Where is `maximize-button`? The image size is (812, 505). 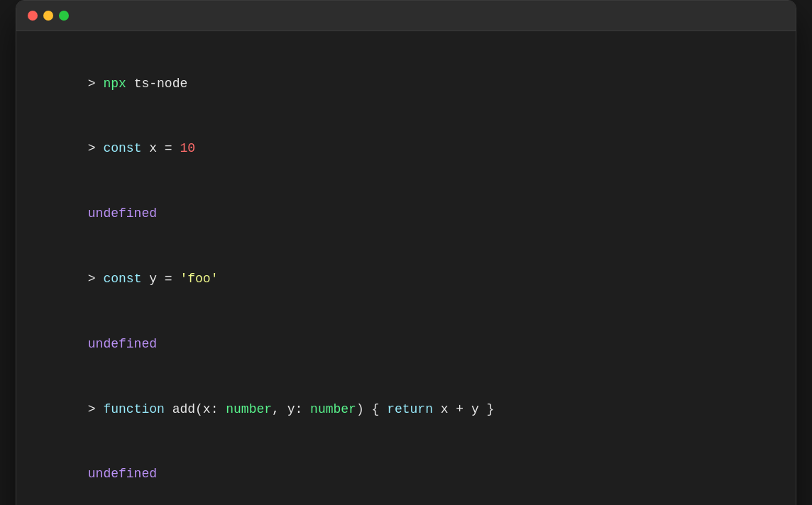
maximize-button is located at coordinates (64, 16).